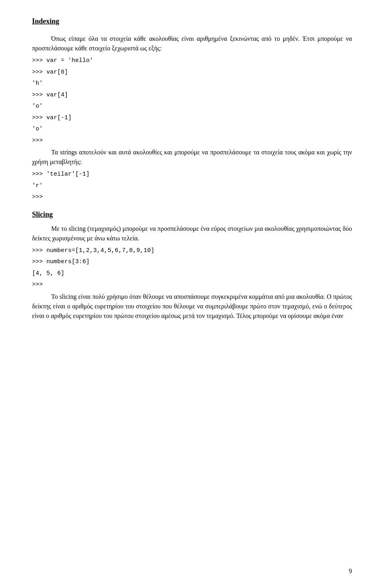 This screenshot has height=588, width=384. Describe the element at coordinates (192, 186) in the screenshot. I see `code-r-result: 'r'` at that location.